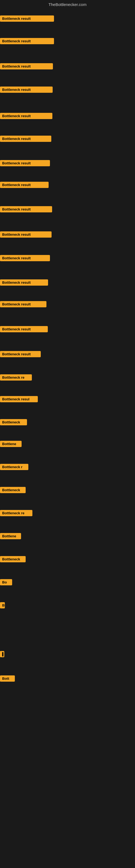 The width and height of the screenshot is (135, 868). I want to click on site-header: TheBottlenecker.com, so click(68, 5).